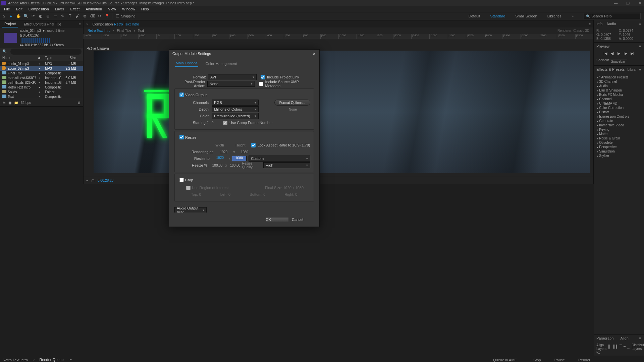 Image resolution: width=644 pixels, height=362 pixels. Describe the element at coordinates (287, 165) in the screenshot. I see `resize-quality-dropdown: High` at that location.